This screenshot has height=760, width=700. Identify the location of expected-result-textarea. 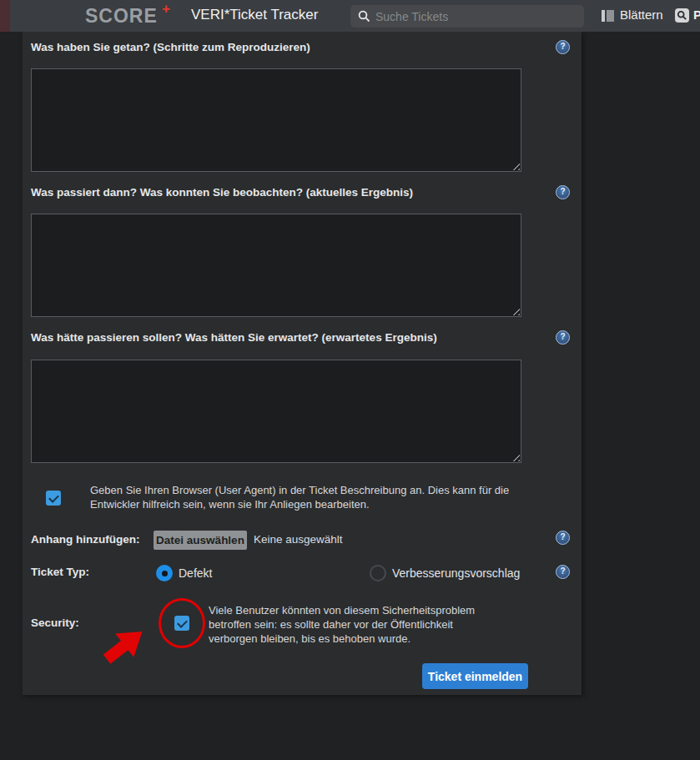
(276, 411).